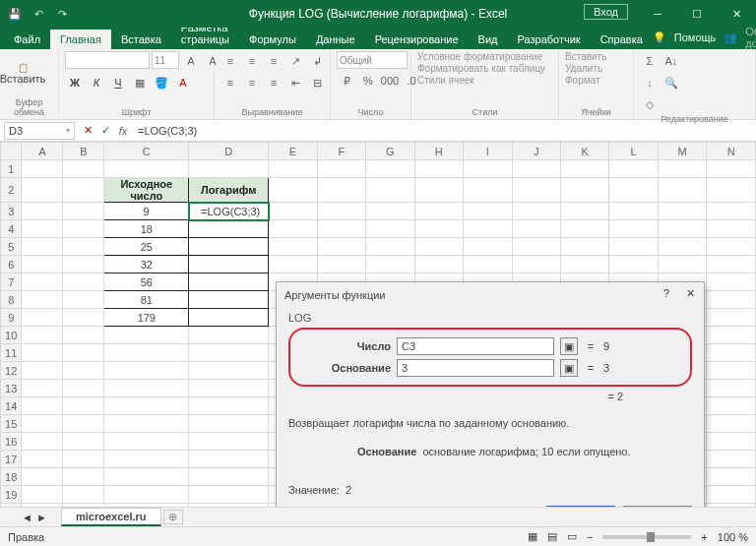  What do you see at coordinates (293, 152) in the screenshot?
I see `col-header: E` at bounding box center [293, 152].